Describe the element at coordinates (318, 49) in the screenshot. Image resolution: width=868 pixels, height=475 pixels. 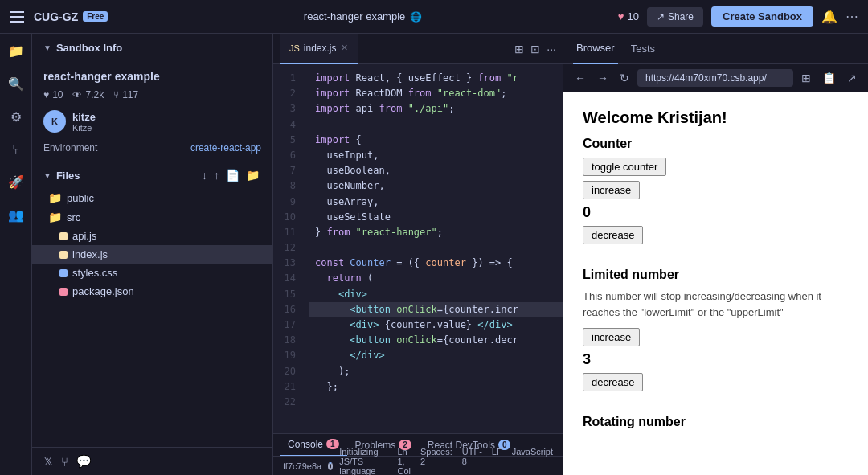
I see `tab-index-js: JS index.js ✕` at that location.